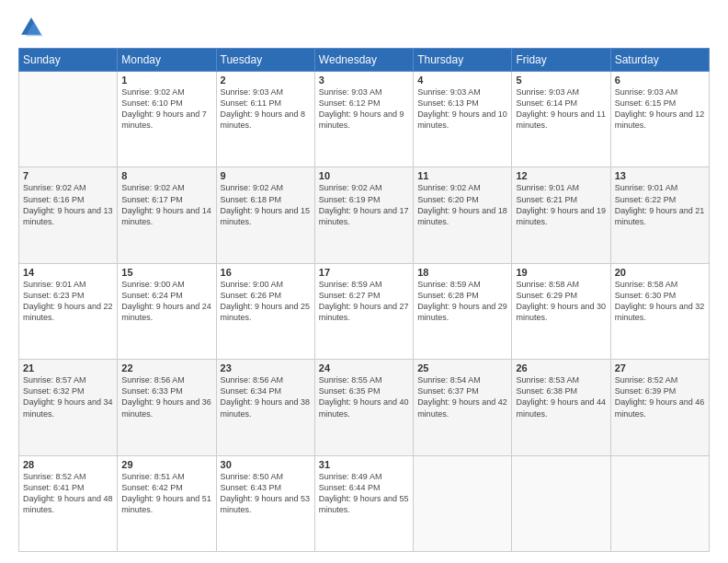 The image size is (728, 563). What do you see at coordinates (660, 109) in the screenshot?
I see `cell-info: Sunrise: 9:03 AMSunset: 6:15 PMDaylight:…` at bounding box center [660, 109].